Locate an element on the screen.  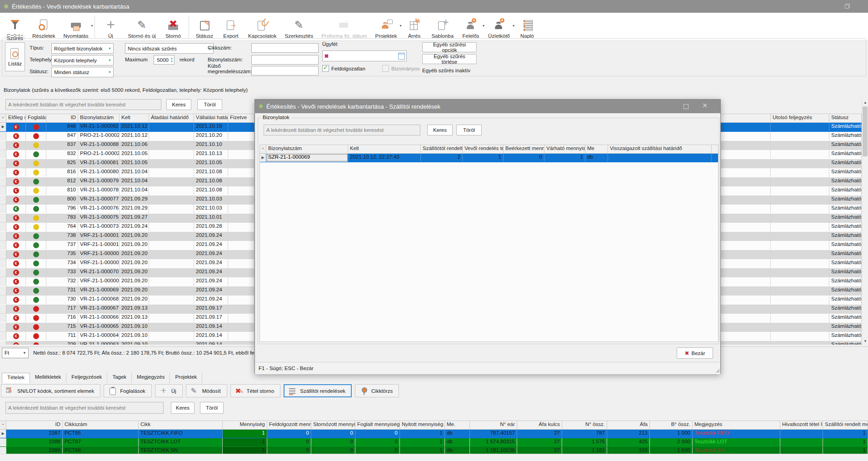
column-header-bossz: B° össz. is located at coordinates (671, 425).